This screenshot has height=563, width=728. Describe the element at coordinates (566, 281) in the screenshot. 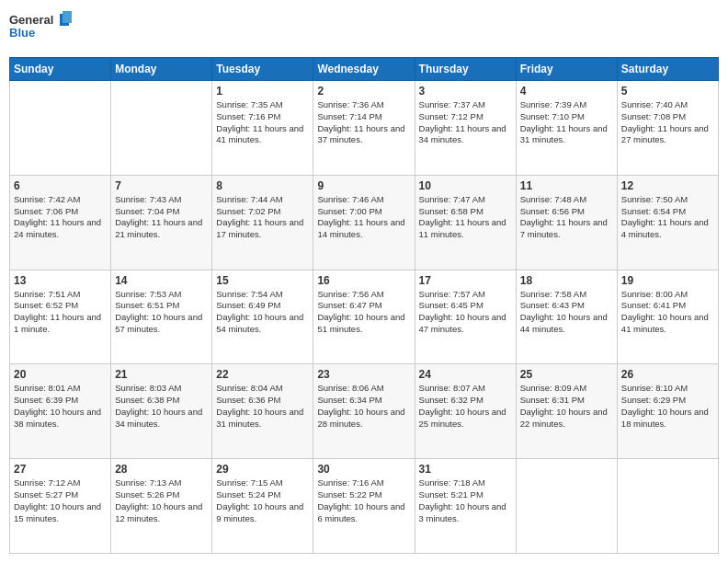

I see `day-number: 18` at that location.